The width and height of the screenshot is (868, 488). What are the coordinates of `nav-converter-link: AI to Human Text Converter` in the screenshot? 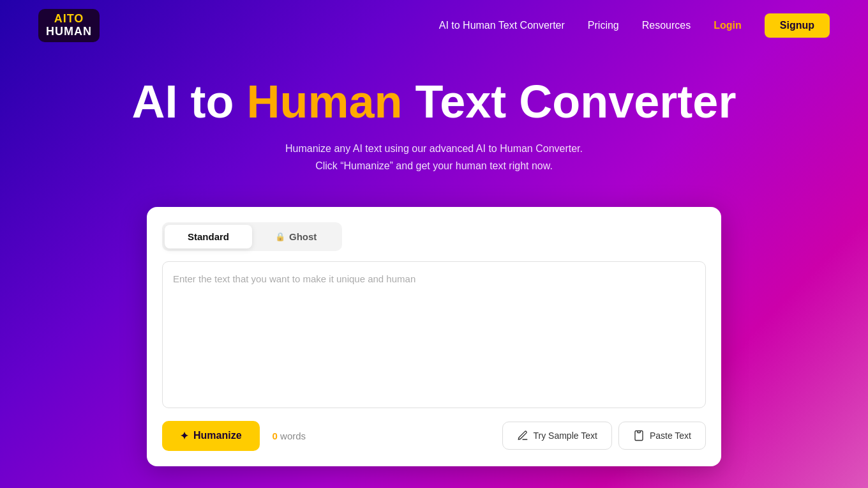 It's located at (502, 26).